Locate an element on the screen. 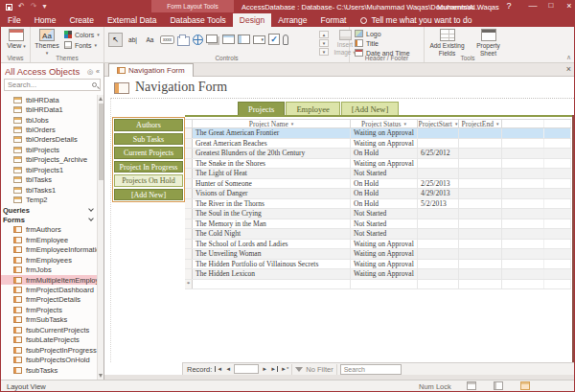 Image resolution: width=575 pixels, height=392 pixels. form-view-icon is located at coordinates (498, 385).